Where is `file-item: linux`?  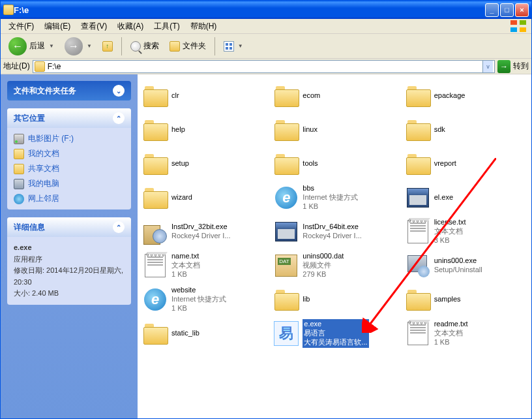 file-item: linux is located at coordinates (334, 130).